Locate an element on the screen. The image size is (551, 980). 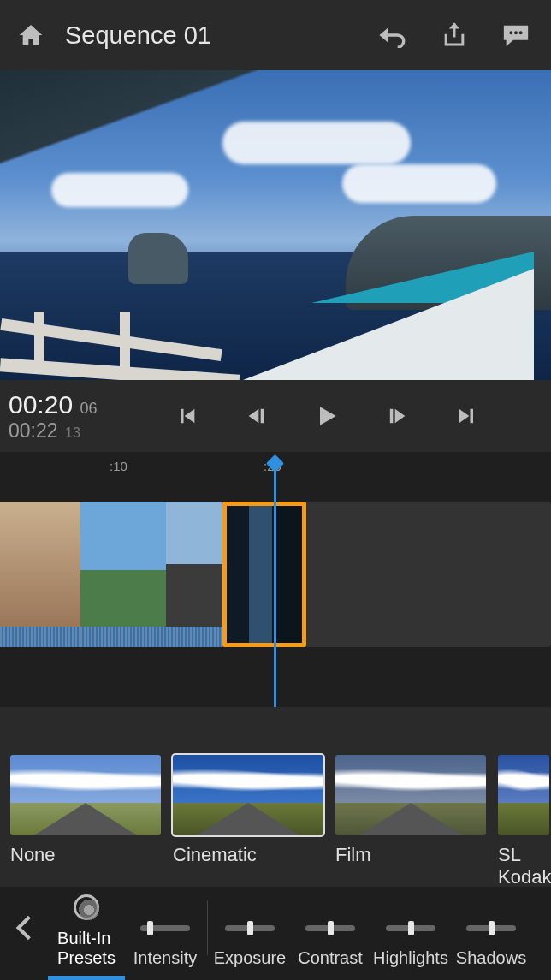
shadows-label: Shadows is located at coordinates (491, 959).